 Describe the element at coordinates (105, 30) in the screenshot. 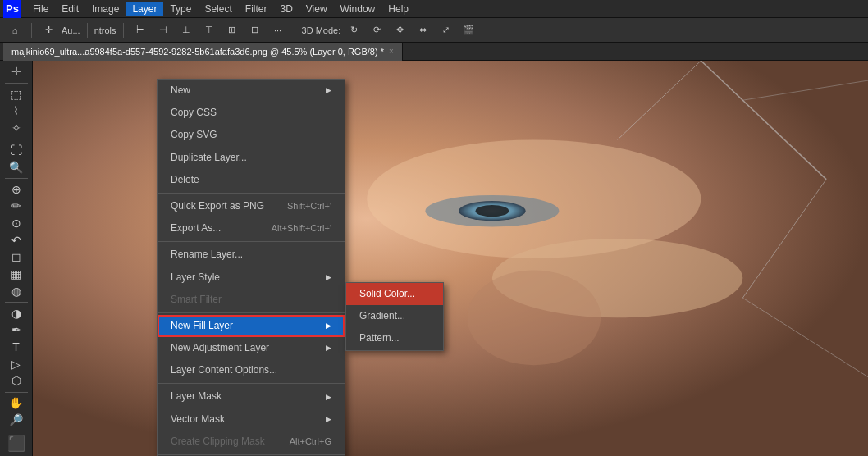

I see `toolbar-controls-label: ntrols` at that location.